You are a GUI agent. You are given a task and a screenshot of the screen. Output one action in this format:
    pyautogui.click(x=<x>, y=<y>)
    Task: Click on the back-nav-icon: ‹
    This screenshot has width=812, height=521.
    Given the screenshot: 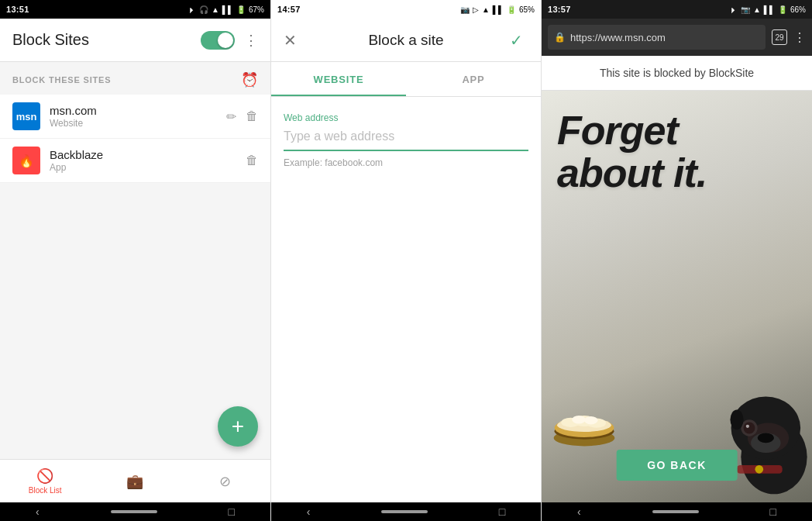 What is the action you would take?
    pyautogui.click(x=37, y=512)
    